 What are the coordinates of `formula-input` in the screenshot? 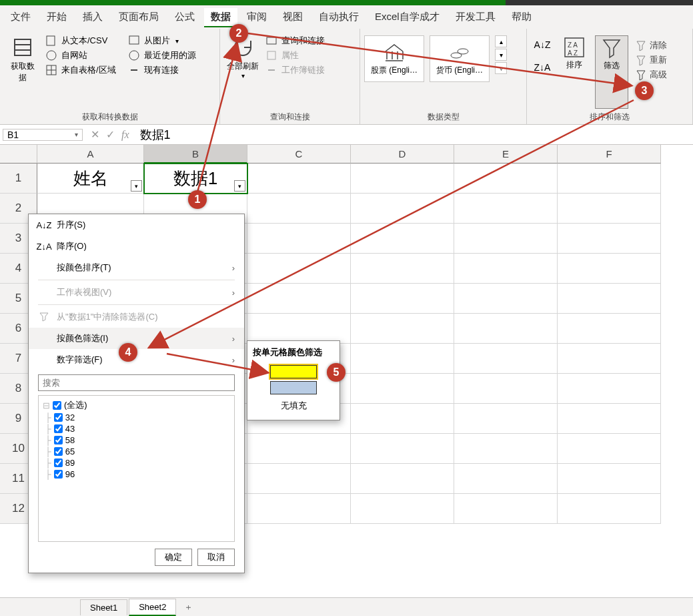 It's located at (414, 135).